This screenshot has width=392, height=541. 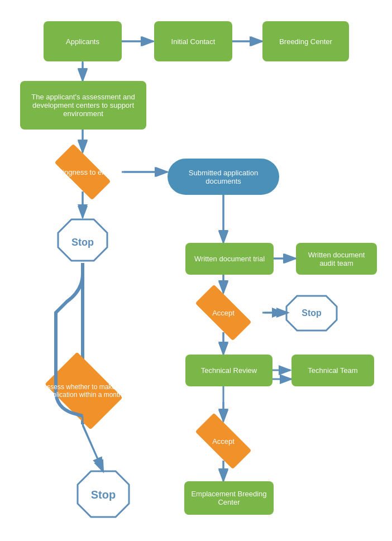 I want to click on assessment-node: The applicant's assessment and developme…, so click(x=83, y=105).